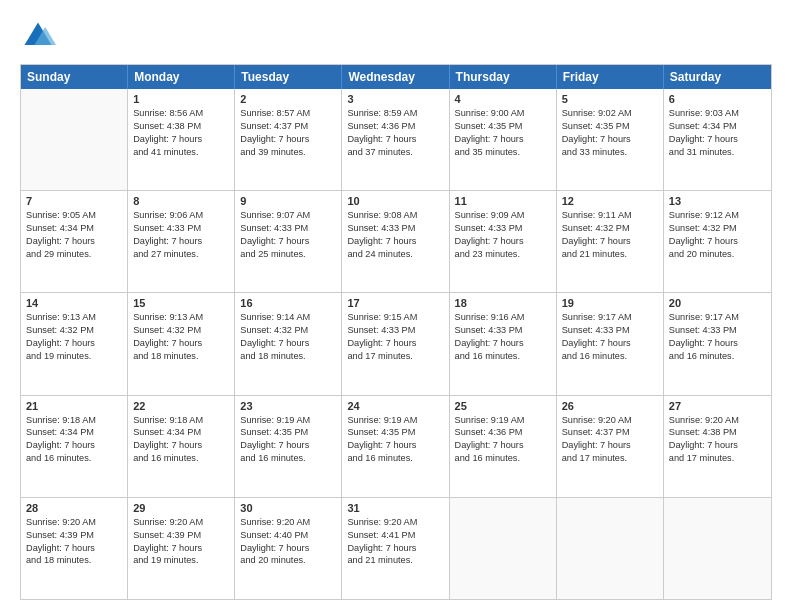 Image resolution: width=792 pixels, height=612 pixels. I want to click on day-number: 24, so click(395, 406).